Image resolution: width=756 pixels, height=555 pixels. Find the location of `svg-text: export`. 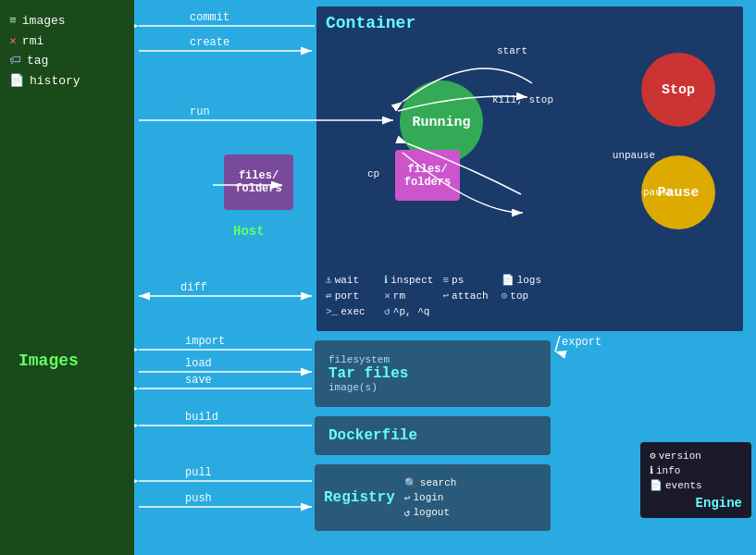

svg-text: export is located at coordinates (581, 342).